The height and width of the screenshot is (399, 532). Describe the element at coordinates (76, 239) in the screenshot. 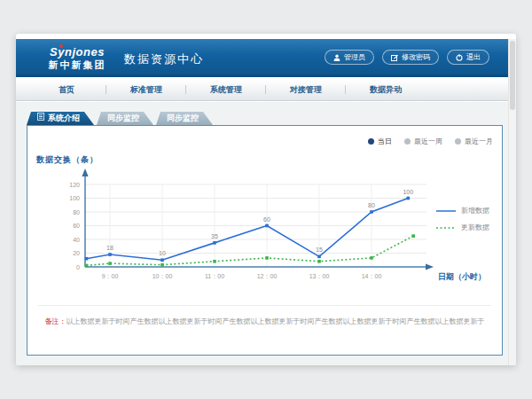

I see `svg-text: 40` at that location.